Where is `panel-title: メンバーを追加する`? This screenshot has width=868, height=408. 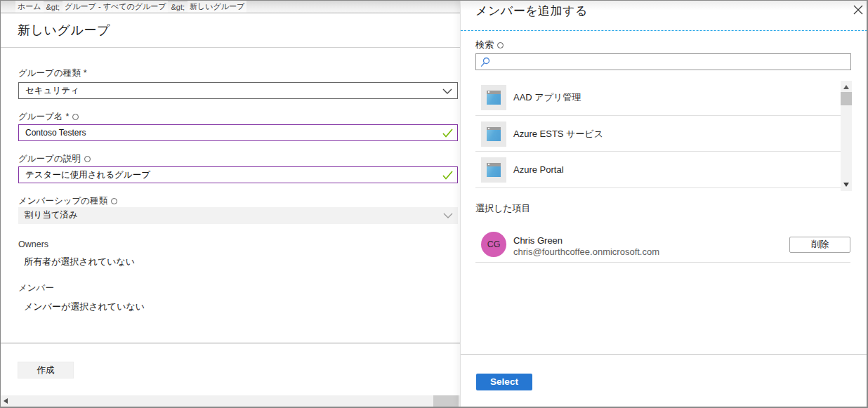 panel-title: メンバーを追加する is located at coordinates (532, 11).